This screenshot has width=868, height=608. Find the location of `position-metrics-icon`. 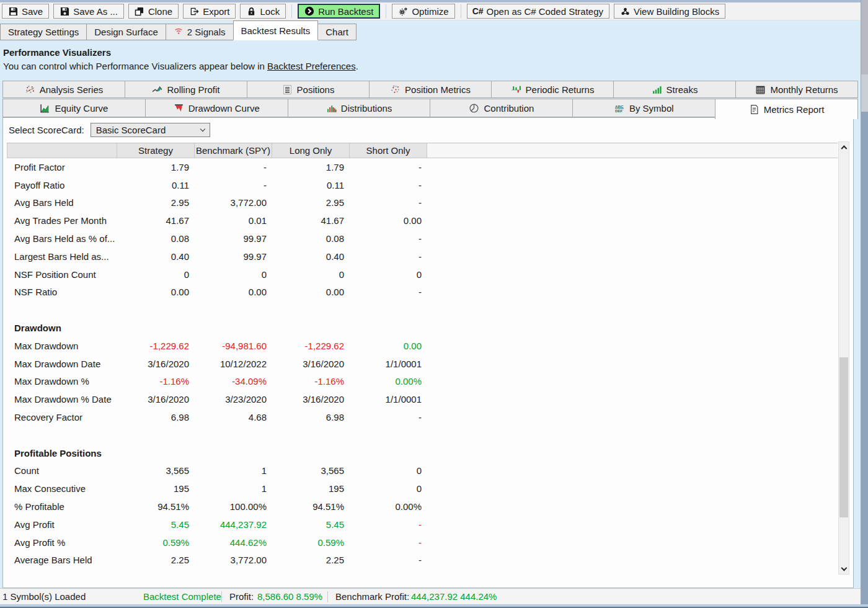

position-metrics-icon is located at coordinates (396, 89).